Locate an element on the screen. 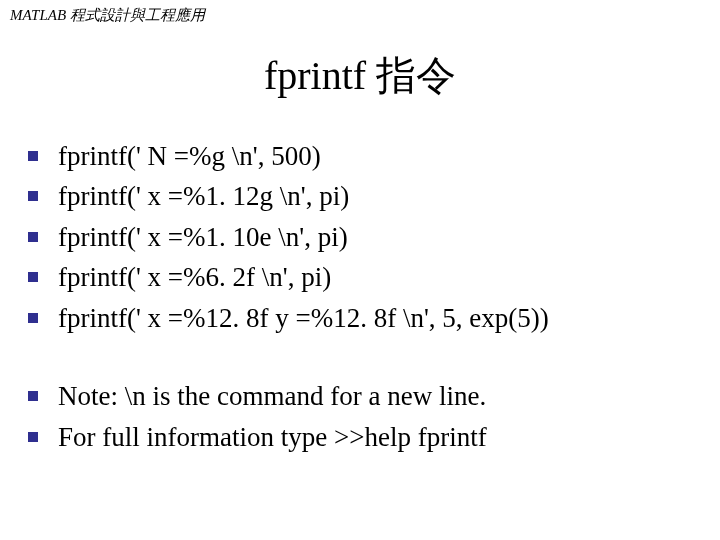 This screenshot has height=540, width=720. bullet-text: For full information type >>help fprintf is located at coordinates (272, 437).